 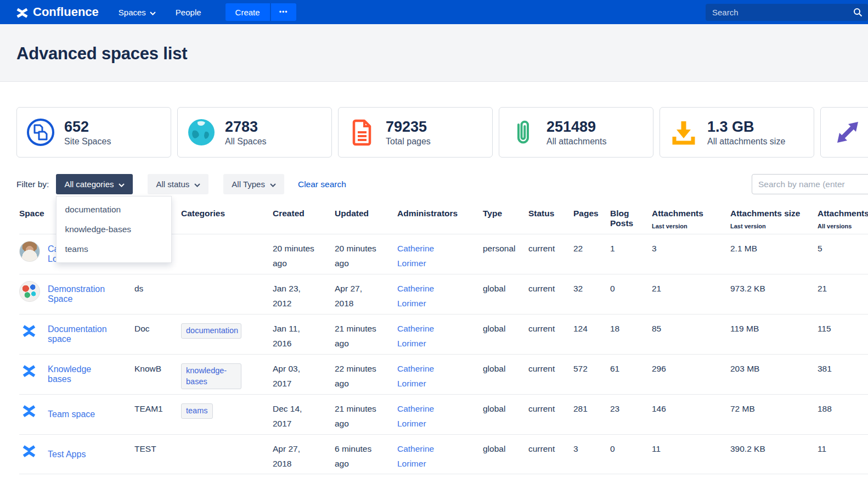 I want to click on stat-card-all-spaces: 2783 All Spaces, so click(x=255, y=132).